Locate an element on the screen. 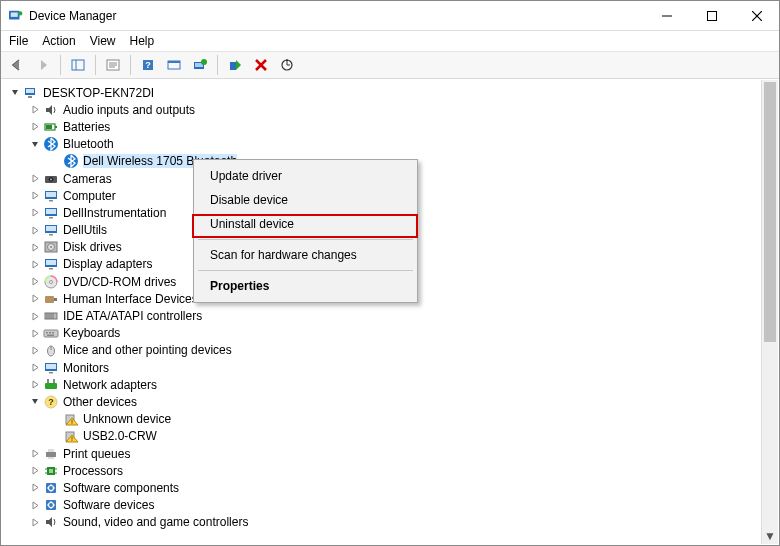  menubar: File Action View Help is located at coordinates (390, 41).